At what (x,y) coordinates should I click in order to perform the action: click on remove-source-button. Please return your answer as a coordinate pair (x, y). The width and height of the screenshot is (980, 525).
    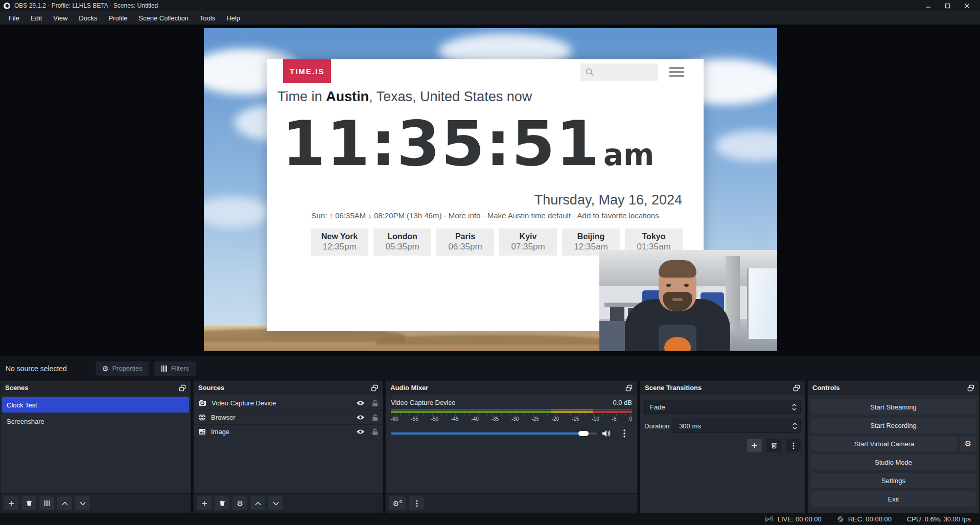
    Looking at the image, I should click on (222, 503).